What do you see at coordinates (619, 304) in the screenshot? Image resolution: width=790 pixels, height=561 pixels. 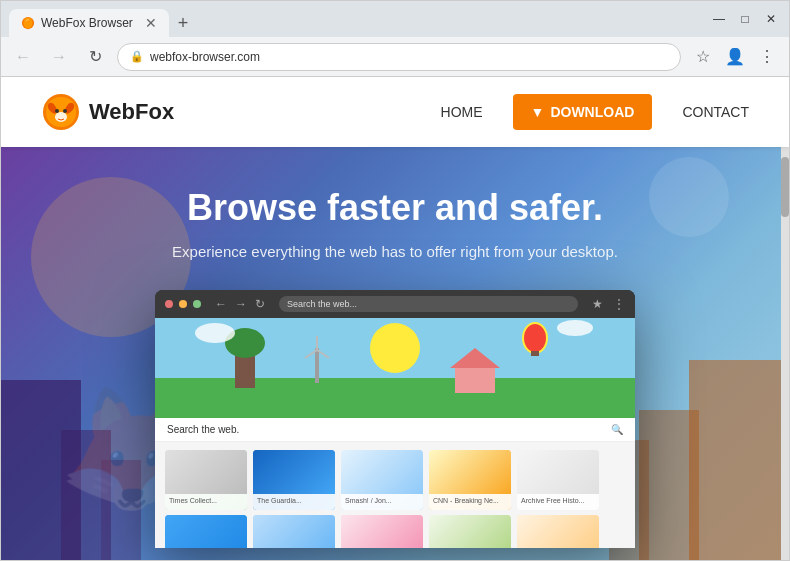 I see `mockup-menu-icon: ⋮` at bounding box center [619, 304].